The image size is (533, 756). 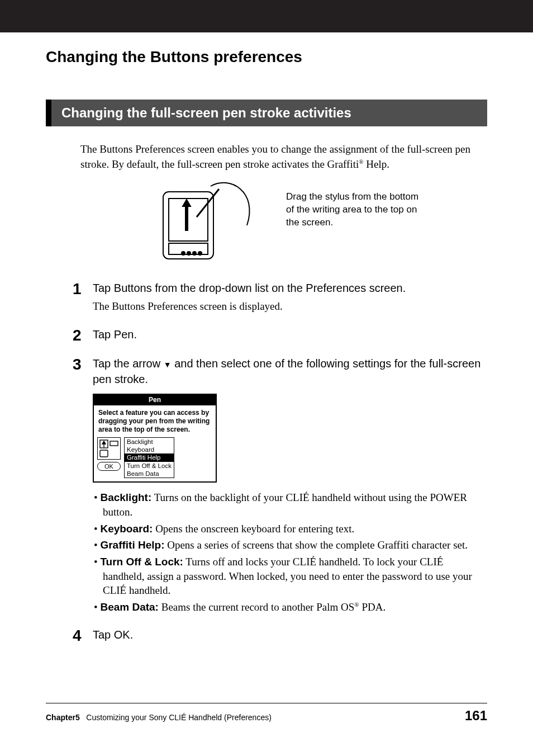 What do you see at coordinates (149, 466) in the screenshot?
I see `option-turn-off-lock: Turn Off & Lock` at bounding box center [149, 466].